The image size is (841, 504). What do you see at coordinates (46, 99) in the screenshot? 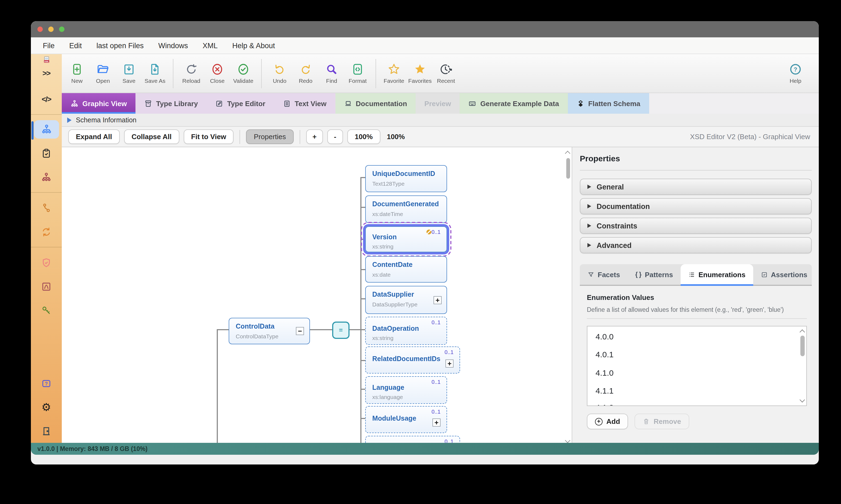
I see `sidebar-item-code-view: </>` at bounding box center [46, 99].